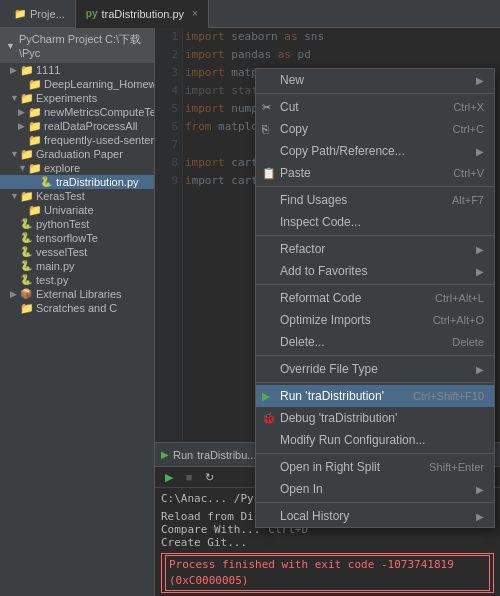 This screenshot has height=596, width=500. I want to click on shortcut-label: Ctrl+V, so click(468, 173).